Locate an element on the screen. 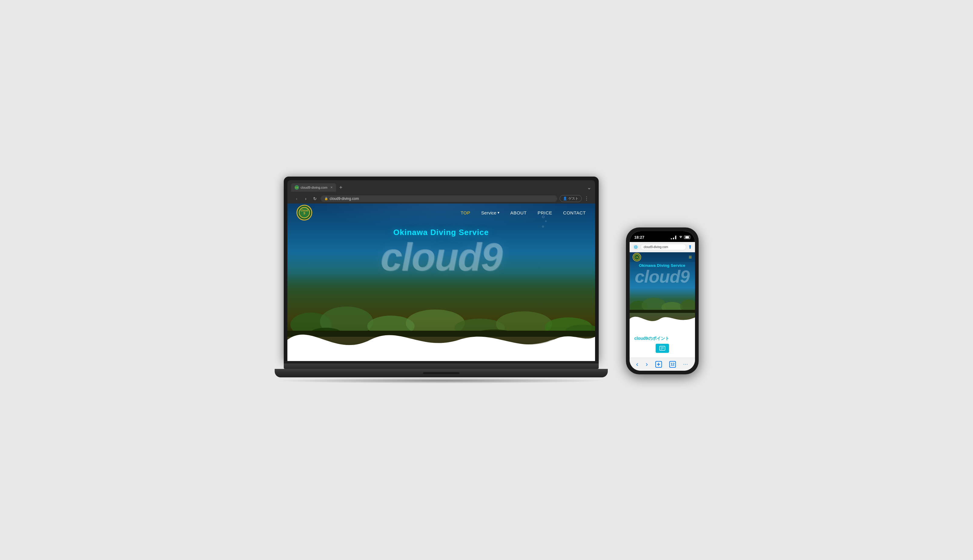 The image size is (973, 560). site-logo: Cloud 9 is located at coordinates (305, 212).